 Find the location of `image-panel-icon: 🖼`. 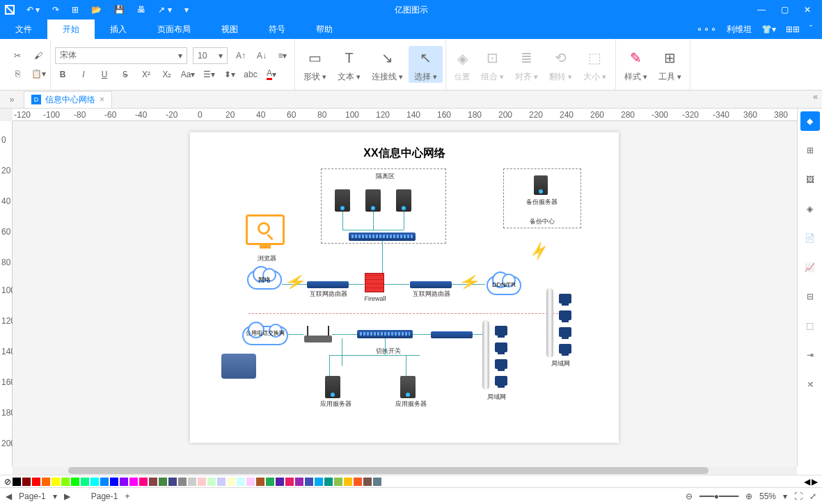

image-panel-icon: 🖼 is located at coordinates (810, 180).